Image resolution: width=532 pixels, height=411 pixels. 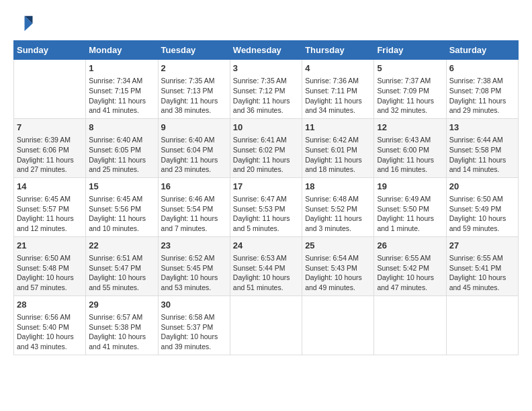 What do you see at coordinates (266, 266) in the screenshot?
I see `calendar-cell: 24Sunrise: 6:53 AMSunset: 5:44 PMDayligh…` at bounding box center [266, 266].